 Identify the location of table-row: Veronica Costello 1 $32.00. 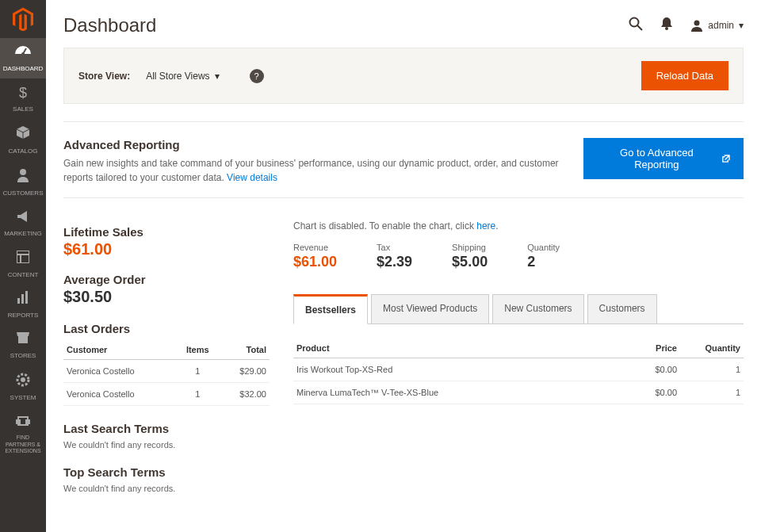
(166, 395).